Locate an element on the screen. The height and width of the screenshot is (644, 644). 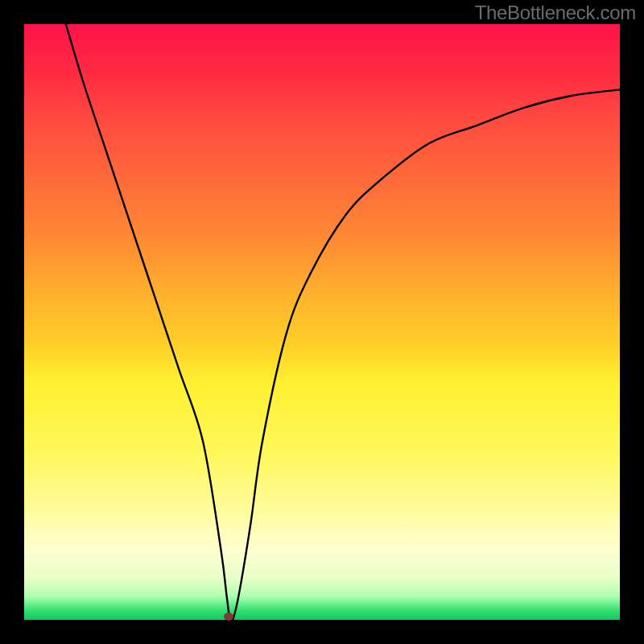
optimal-point-marker is located at coordinates (229, 617).